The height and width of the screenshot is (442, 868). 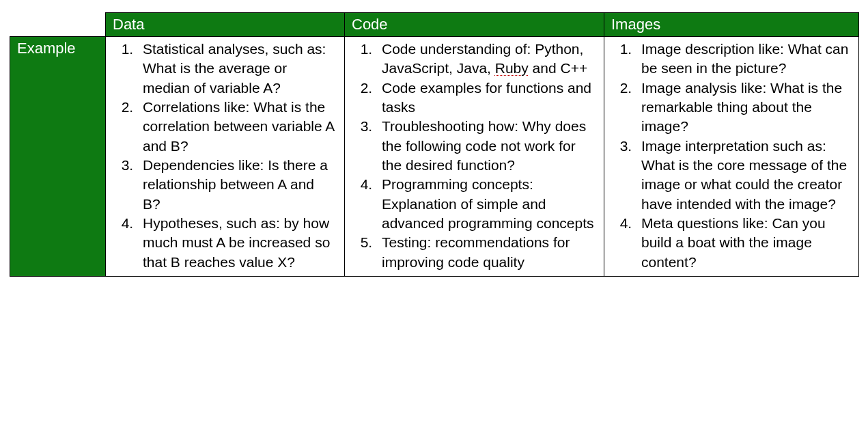 What do you see at coordinates (742, 108) in the screenshot?
I see `list-item: Image analysis like: What is the remarka…` at bounding box center [742, 108].